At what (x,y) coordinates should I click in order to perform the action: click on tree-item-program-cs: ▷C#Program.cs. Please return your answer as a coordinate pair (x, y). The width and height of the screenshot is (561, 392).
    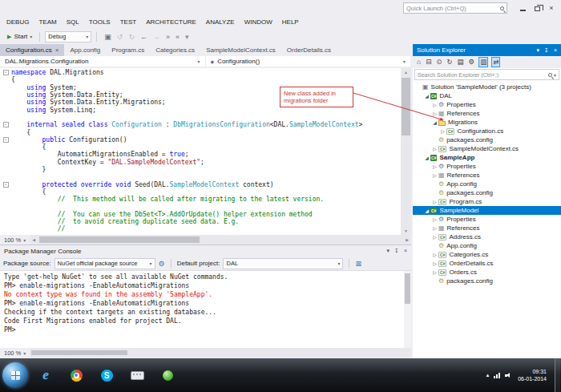
    Looking at the image, I should click on (487, 202).